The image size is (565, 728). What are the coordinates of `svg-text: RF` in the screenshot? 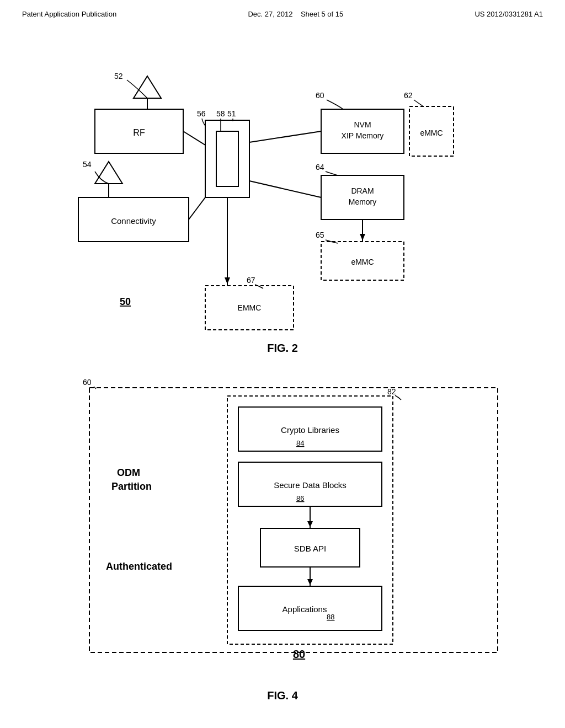 It's located at (139, 132).